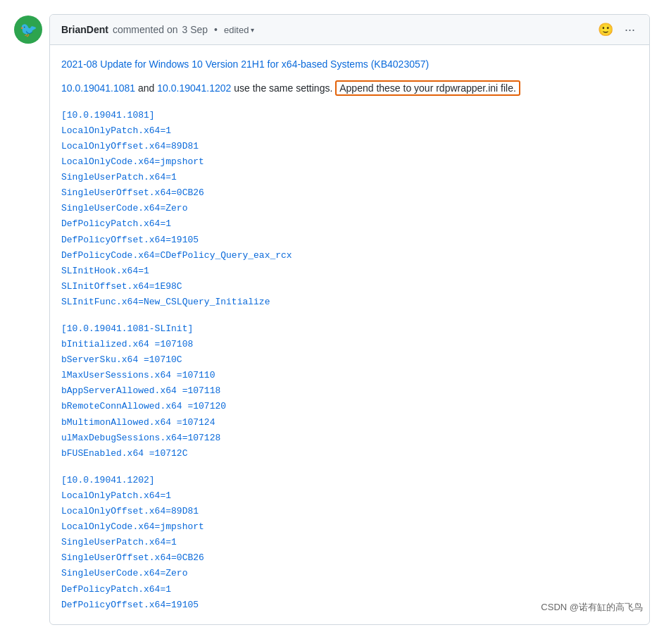 The width and height of the screenshot is (664, 644). I want to click on comment-username: BrianDent, so click(84, 30).